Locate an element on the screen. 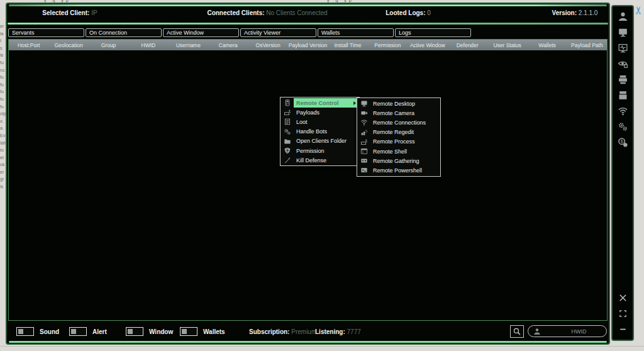 This screenshot has height=351, width=644. column-header-active-window: Active Window is located at coordinates (428, 45).